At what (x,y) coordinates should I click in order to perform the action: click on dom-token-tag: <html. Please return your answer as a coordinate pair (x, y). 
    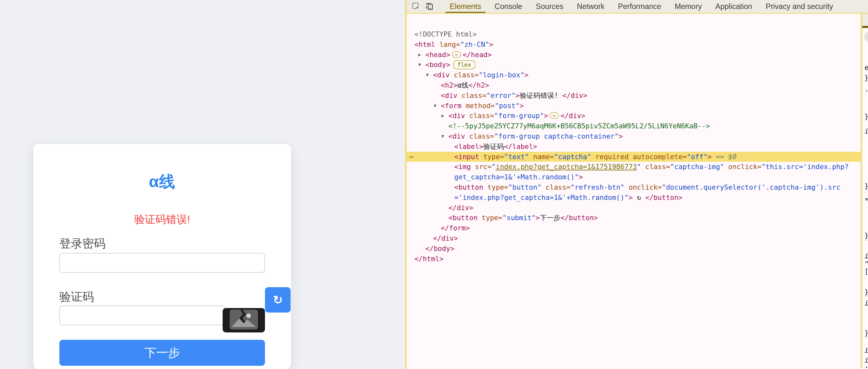
    Looking at the image, I should click on (425, 44).